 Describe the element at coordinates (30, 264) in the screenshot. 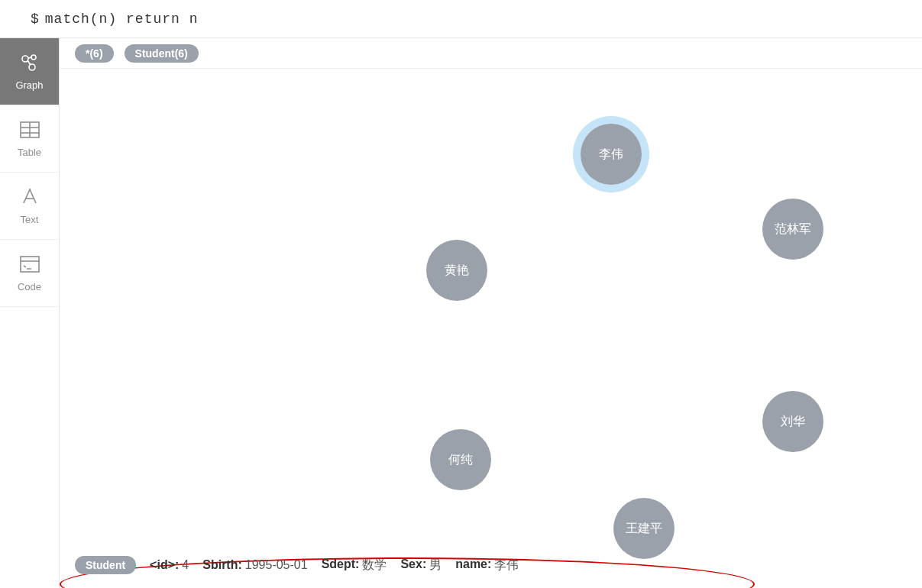

I see `code-icon` at that location.